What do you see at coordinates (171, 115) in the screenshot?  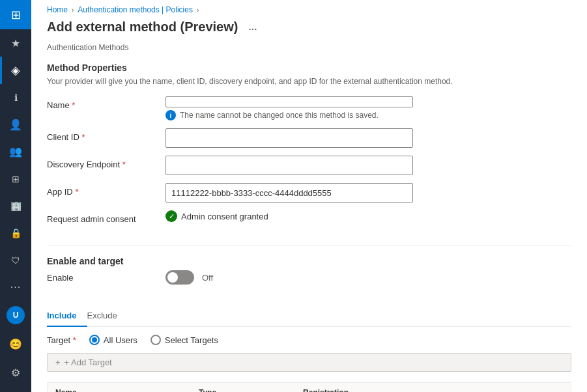 I see `info-icon: i` at bounding box center [171, 115].